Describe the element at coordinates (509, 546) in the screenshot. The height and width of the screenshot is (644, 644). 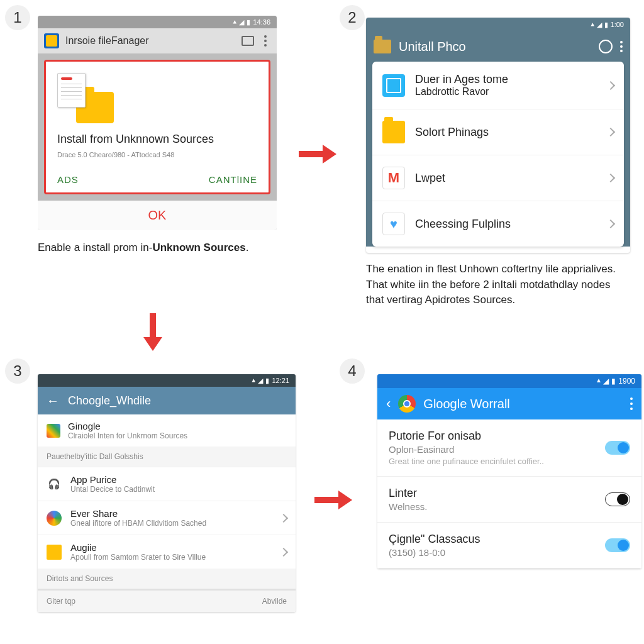
I see `toggle-row: Çignle" Classacus (3150) 18-0:0` at that location.